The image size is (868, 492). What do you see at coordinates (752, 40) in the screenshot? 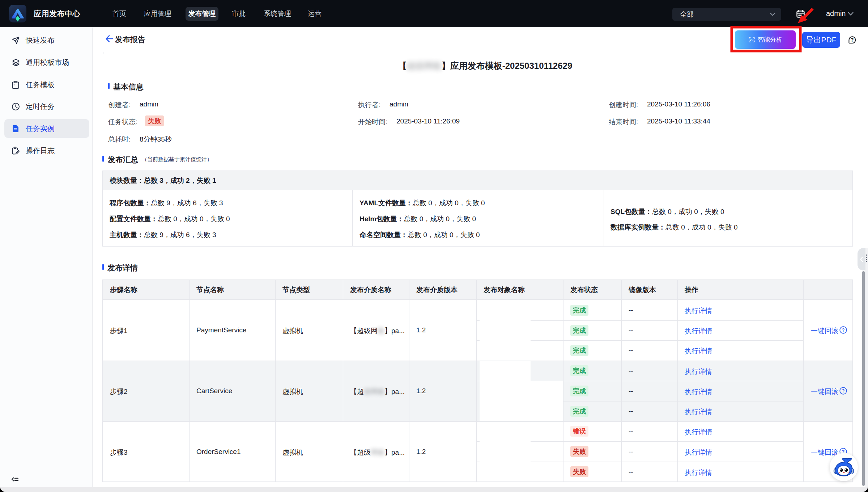
I see `svg-text: AI` at bounding box center [752, 40].